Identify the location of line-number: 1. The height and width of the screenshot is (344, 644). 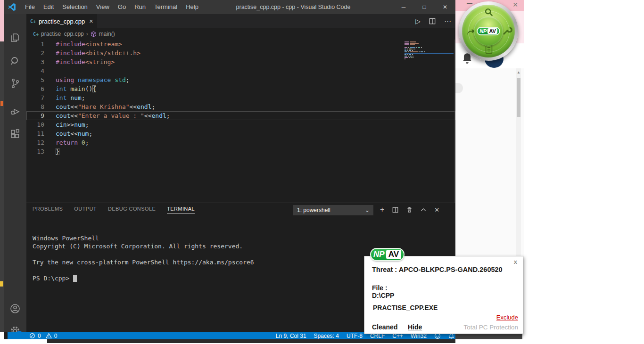
(35, 44).